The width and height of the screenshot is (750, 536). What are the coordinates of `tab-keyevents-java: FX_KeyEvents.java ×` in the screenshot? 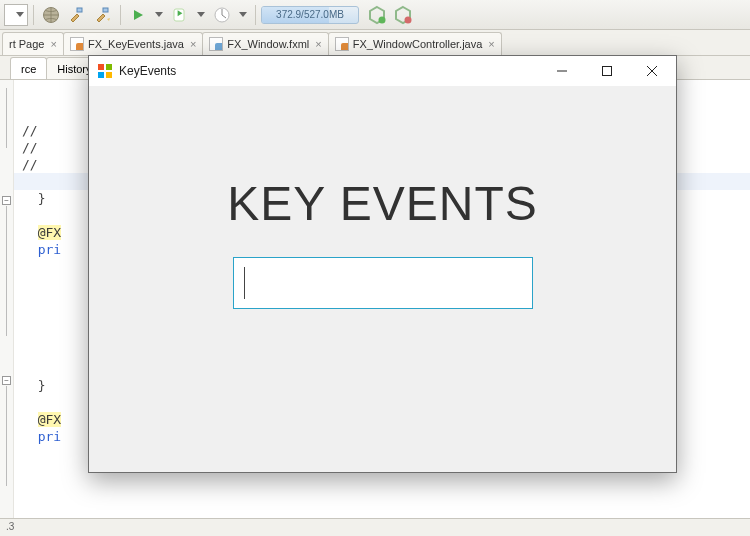 It's located at (133, 44).